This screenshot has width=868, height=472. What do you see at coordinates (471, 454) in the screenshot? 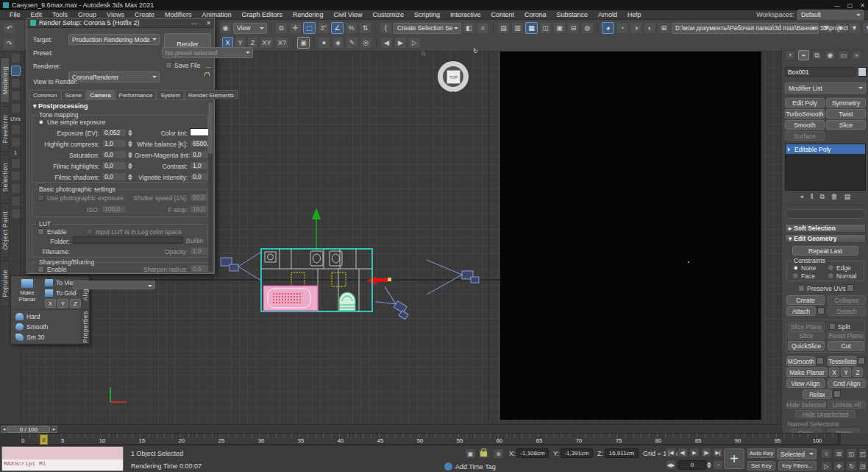
I see `isolate-selection-icon: ▣` at bounding box center [471, 454].